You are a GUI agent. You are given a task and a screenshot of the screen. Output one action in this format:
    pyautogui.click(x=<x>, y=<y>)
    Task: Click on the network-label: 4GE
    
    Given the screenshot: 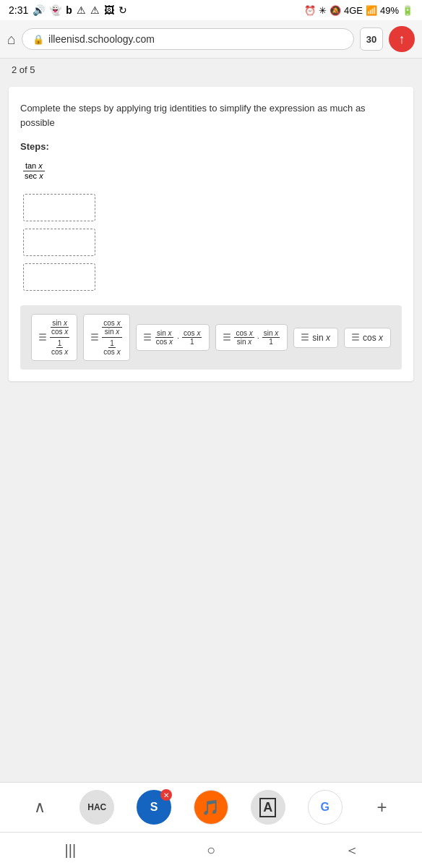 What is the action you would take?
    pyautogui.click(x=353, y=10)
    